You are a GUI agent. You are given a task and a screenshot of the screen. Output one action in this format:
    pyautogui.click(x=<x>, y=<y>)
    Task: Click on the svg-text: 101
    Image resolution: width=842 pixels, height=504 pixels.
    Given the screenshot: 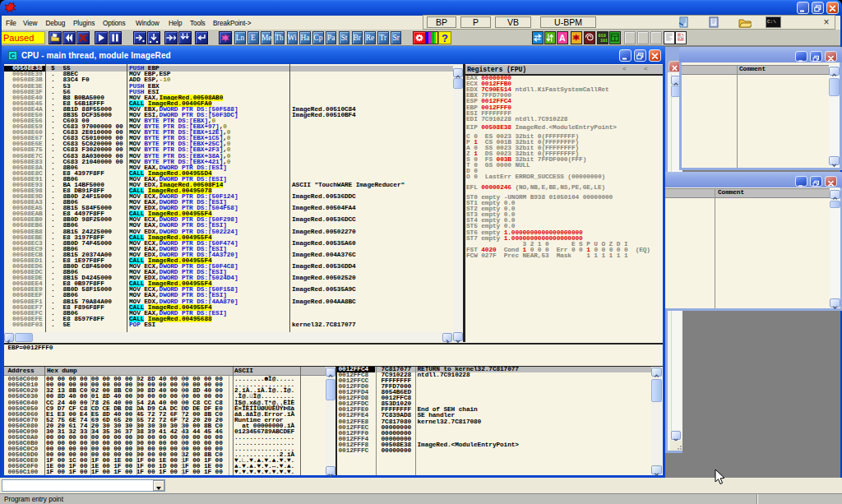 What is the action you would take?
    pyautogui.click(x=604, y=41)
    